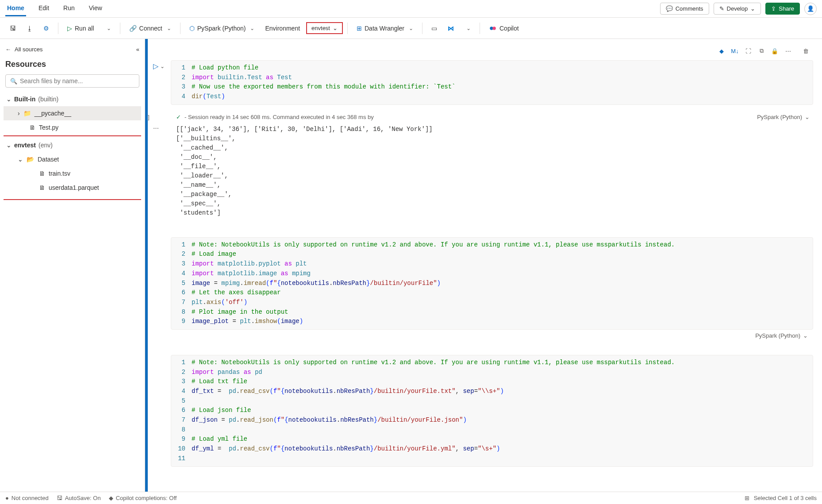 This screenshot has height=504, width=822. What do you see at coordinates (810, 9) in the screenshot?
I see `avatar: 👤` at bounding box center [810, 9].